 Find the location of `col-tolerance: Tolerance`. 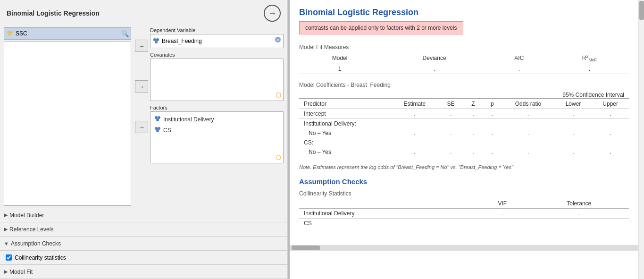

col-tolerance: Tolerance is located at coordinates (579, 204).